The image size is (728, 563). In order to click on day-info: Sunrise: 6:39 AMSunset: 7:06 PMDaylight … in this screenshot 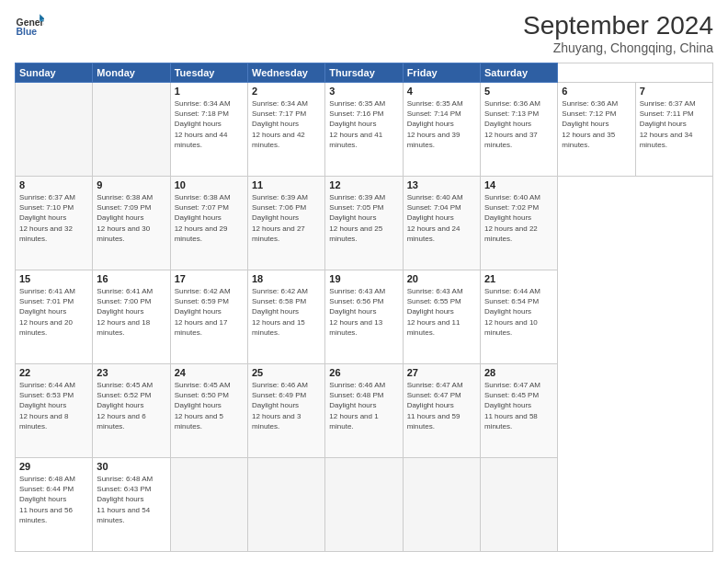, I will do `click(287, 218)`.